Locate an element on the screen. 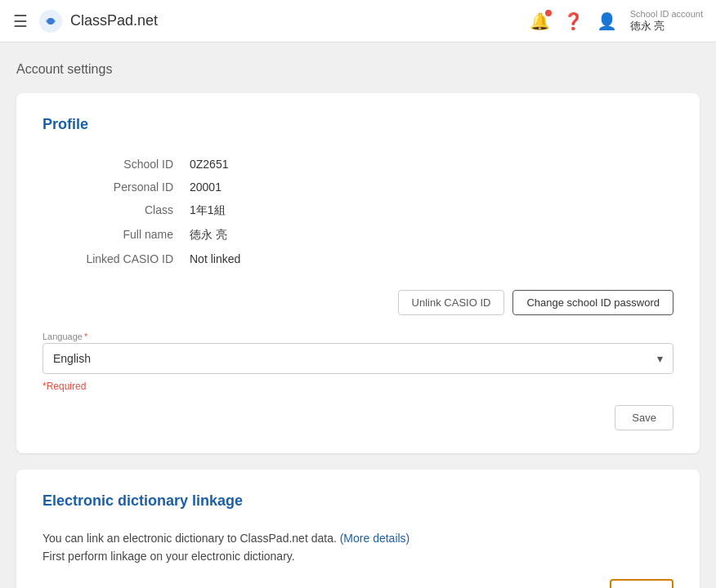 This screenshot has height=588, width=716. personal-id-value: 20001 is located at coordinates (206, 187).